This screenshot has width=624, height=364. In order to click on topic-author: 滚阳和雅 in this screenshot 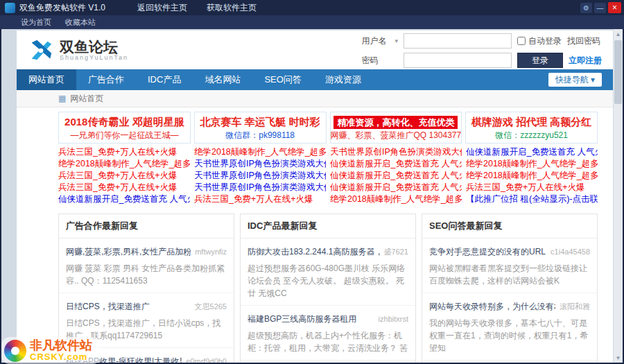, I will do `click(575, 306)`.